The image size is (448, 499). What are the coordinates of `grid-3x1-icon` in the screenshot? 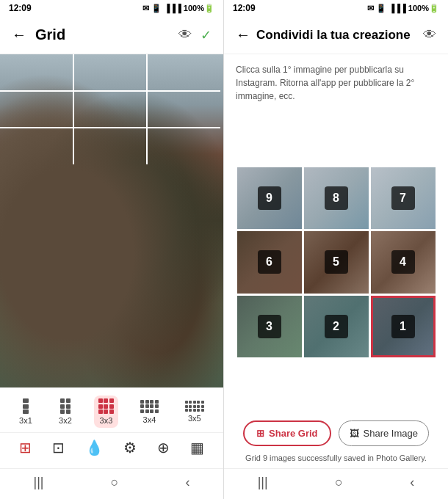 It's located at (26, 407).